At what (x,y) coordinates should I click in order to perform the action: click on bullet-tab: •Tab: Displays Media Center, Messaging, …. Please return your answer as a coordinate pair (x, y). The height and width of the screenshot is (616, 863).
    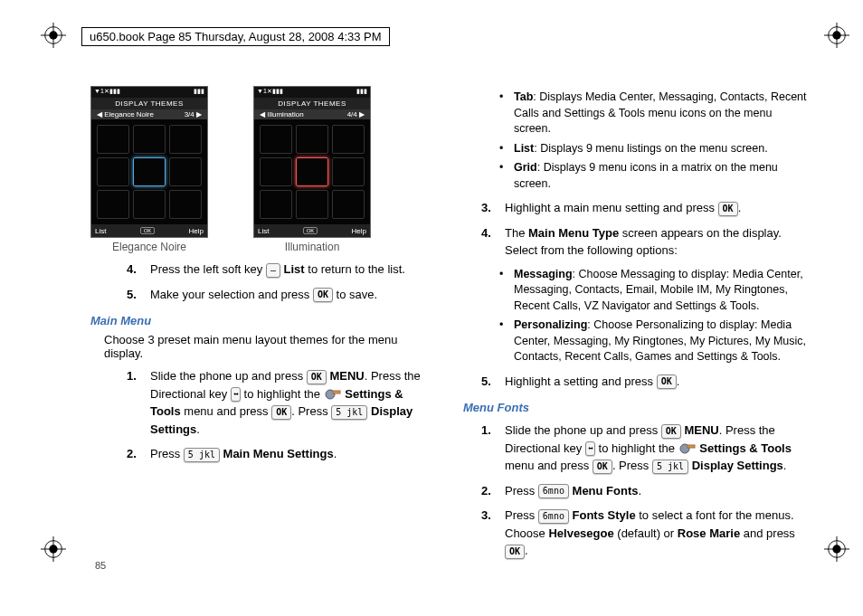
    Looking at the image, I should click on (654, 114).